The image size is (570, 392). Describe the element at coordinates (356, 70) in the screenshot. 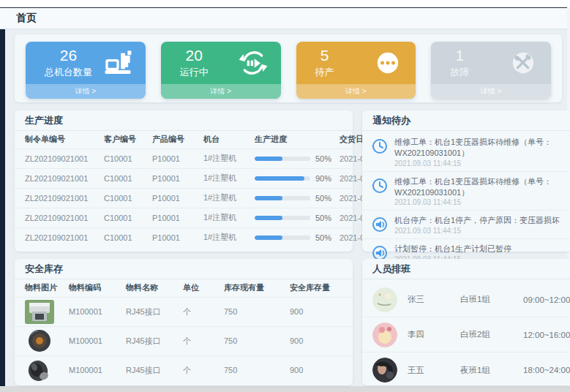

I see `card-waiting: 5 待产 详情 >` at that location.